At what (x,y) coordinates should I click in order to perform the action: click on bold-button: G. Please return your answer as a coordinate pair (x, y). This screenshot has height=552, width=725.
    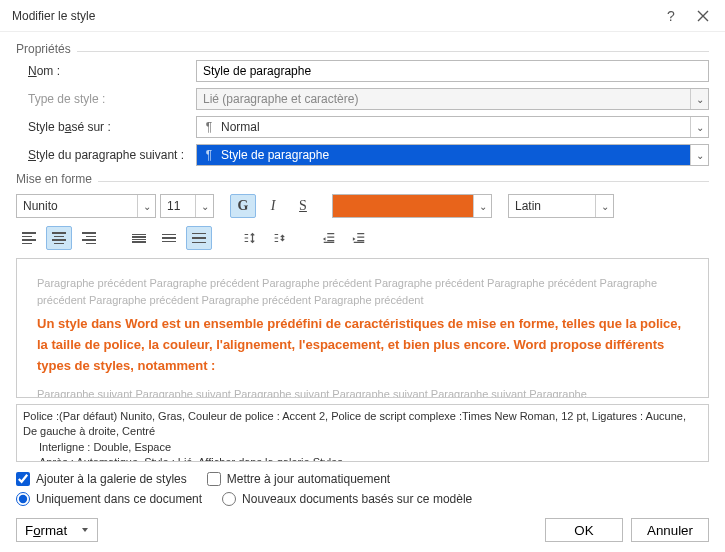
    Looking at the image, I should click on (243, 206).